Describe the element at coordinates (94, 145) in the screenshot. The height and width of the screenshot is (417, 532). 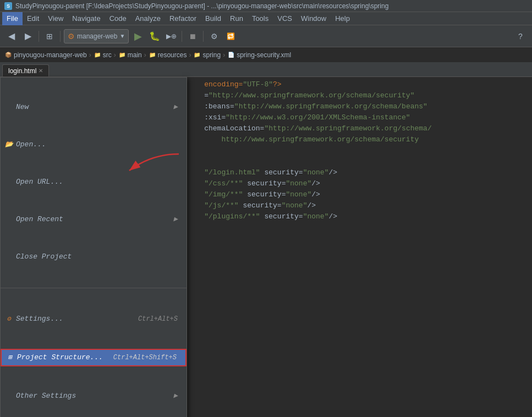
I see `menu-open: 📂 Open...` at that location.